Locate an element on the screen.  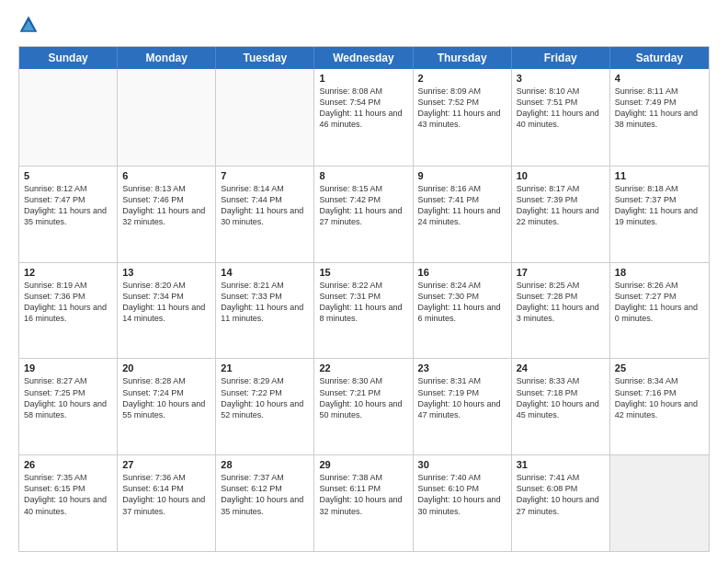
header-day-friday: Friday is located at coordinates (561, 58).